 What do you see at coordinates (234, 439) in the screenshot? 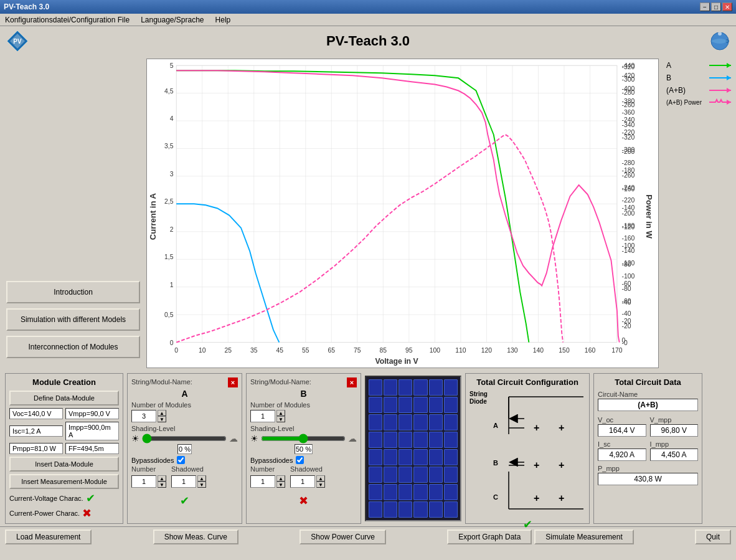
I see `cloud-icon-A: ☁` at bounding box center [234, 439].